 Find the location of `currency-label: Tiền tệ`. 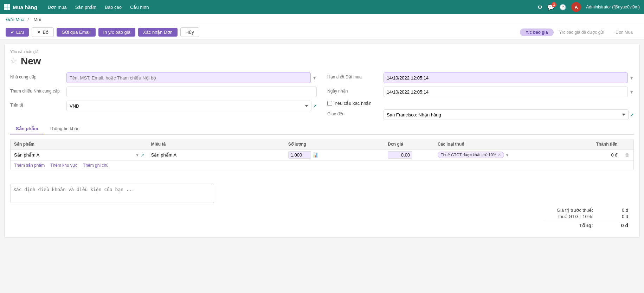

currency-label: Tiền tệ is located at coordinates (38, 104).